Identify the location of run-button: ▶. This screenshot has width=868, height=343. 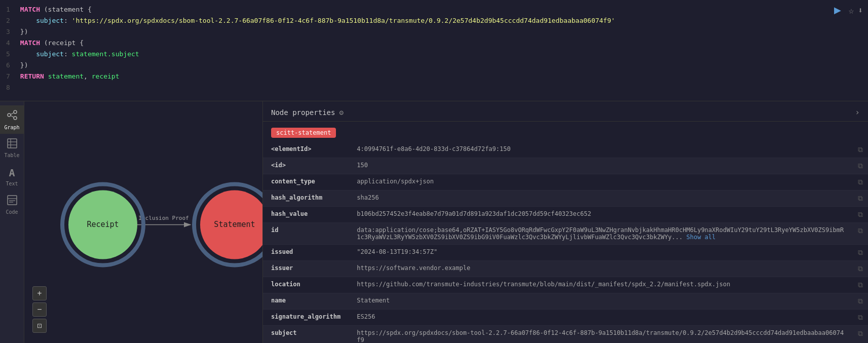
(838, 10).